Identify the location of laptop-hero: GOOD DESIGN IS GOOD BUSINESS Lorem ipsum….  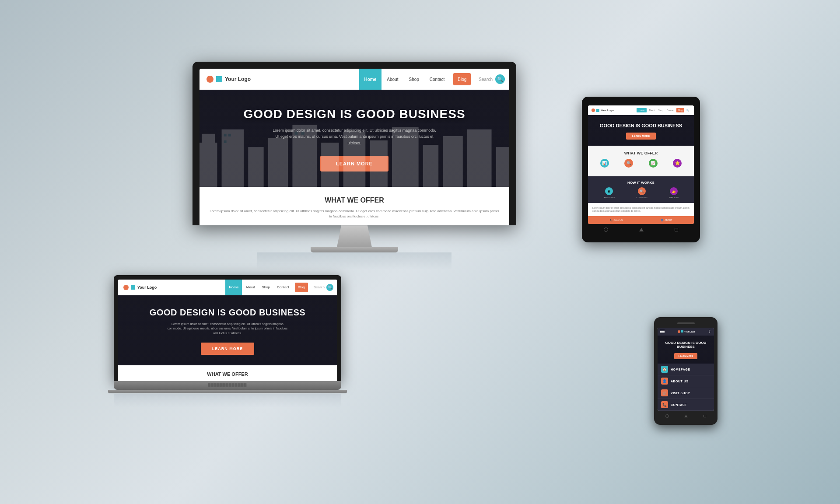
(228, 331).